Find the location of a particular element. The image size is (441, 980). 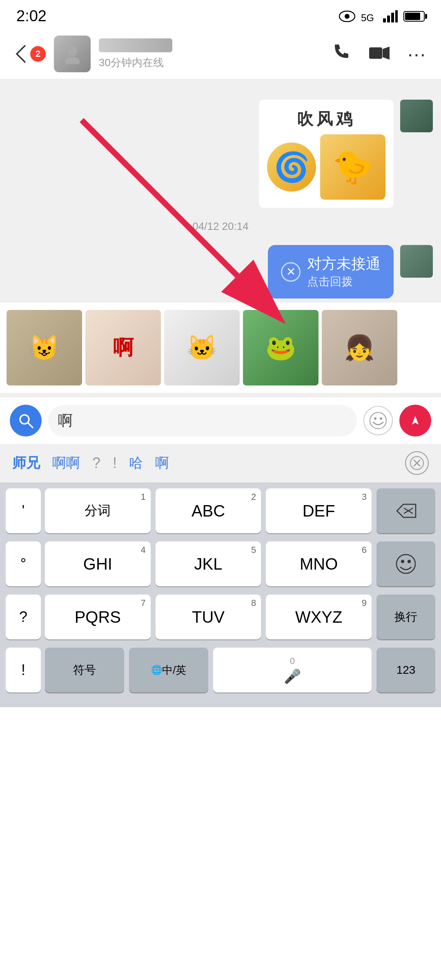

svg-text: 5G is located at coordinates (368, 18).